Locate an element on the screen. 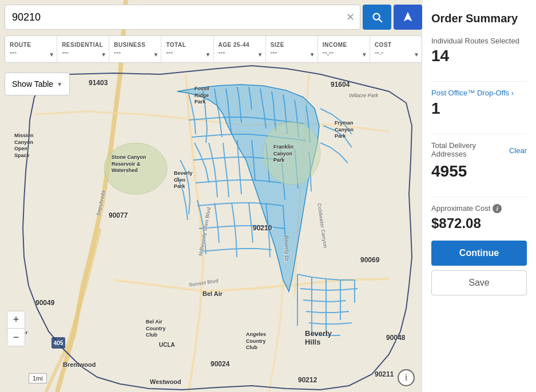 This screenshot has width=536, height=392. individual-routes-value: 14 is located at coordinates (479, 56).